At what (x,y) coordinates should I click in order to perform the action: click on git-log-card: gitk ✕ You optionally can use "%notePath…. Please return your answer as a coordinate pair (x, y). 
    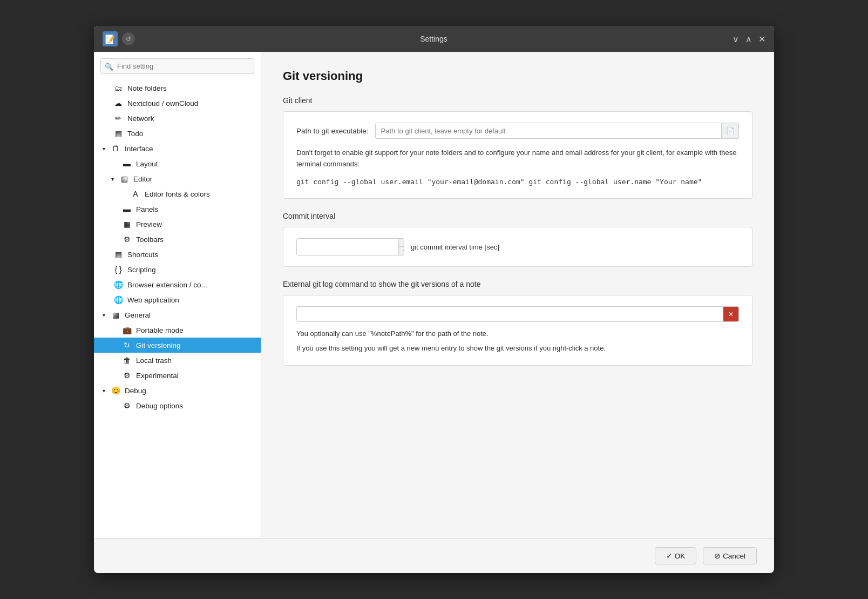
    Looking at the image, I should click on (518, 331).